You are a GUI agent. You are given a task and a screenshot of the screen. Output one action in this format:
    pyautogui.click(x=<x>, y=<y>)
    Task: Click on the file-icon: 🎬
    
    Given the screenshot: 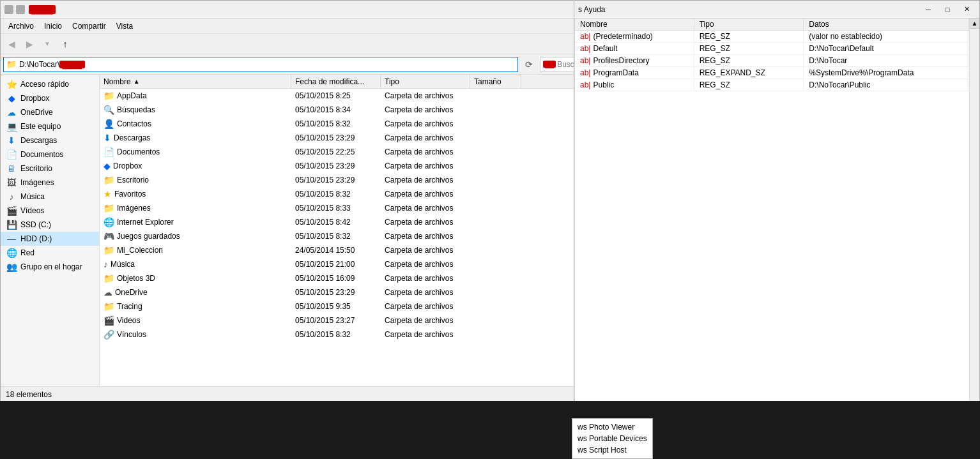 What is the action you would take?
    pyautogui.click(x=109, y=320)
    